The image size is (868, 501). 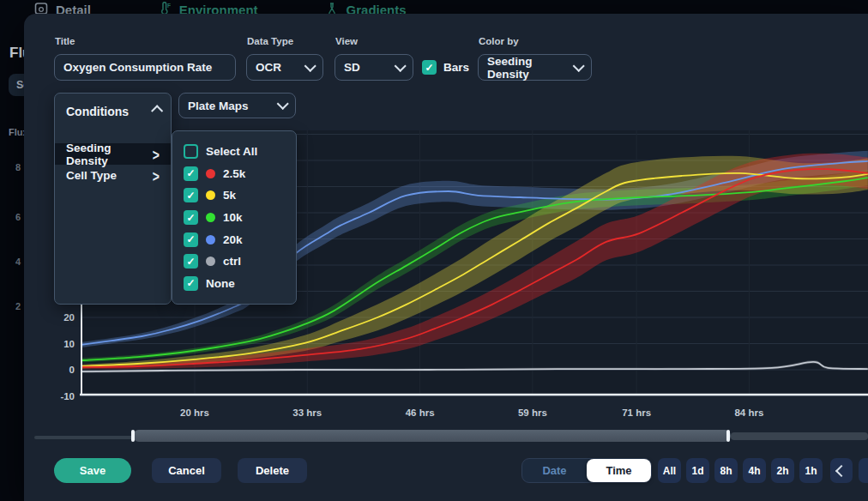 I want to click on range-1h-button: 1h, so click(x=811, y=470).